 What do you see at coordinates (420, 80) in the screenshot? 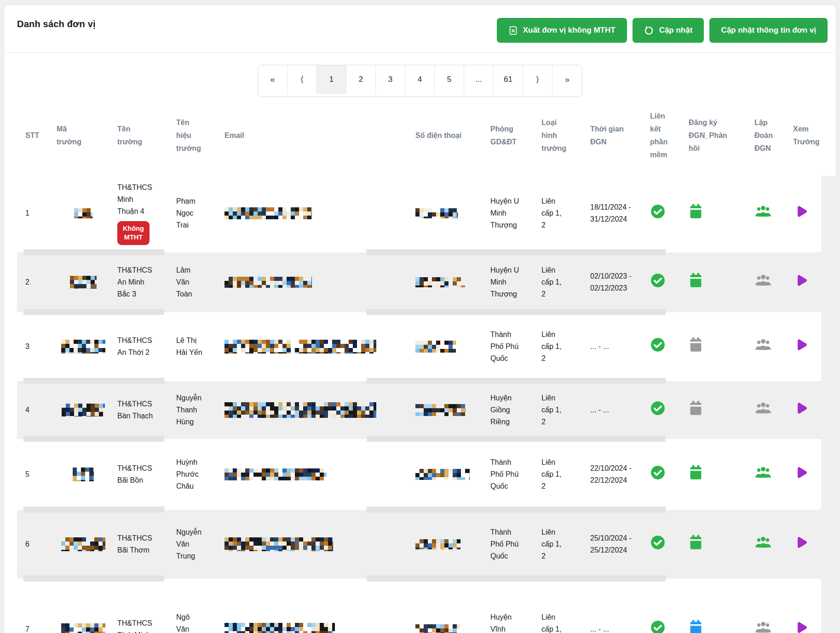
I see `pagination-page-4: 4` at bounding box center [420, 80].